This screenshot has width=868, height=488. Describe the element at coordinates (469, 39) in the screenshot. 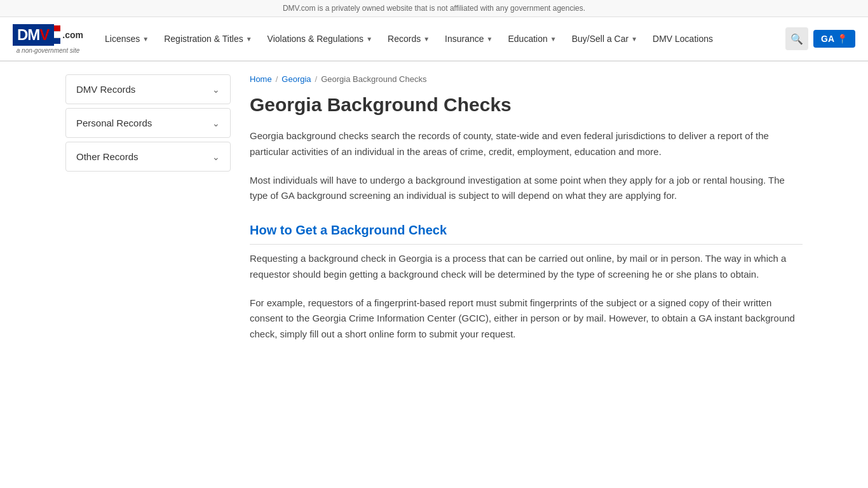

I see `nav-insurance: Insurance ▼` at that location.